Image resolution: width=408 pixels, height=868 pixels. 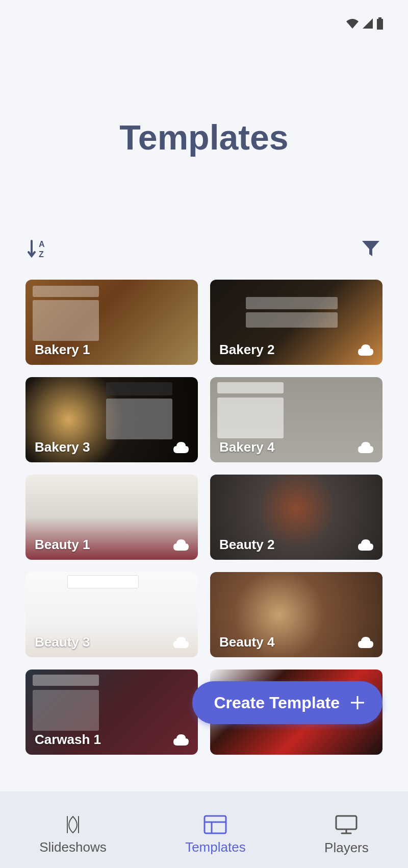 What do you see at coordinates (296, 614) in the screenshot?
I see `template-card: Beauty 4` at bounding box center [296, 614].